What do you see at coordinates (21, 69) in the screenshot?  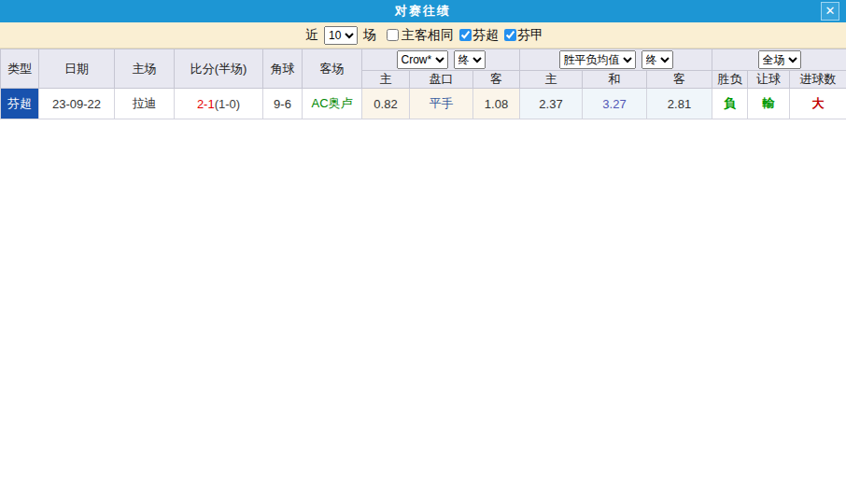 I see `col-header-type: 类型` at bounding box center [21, 69].